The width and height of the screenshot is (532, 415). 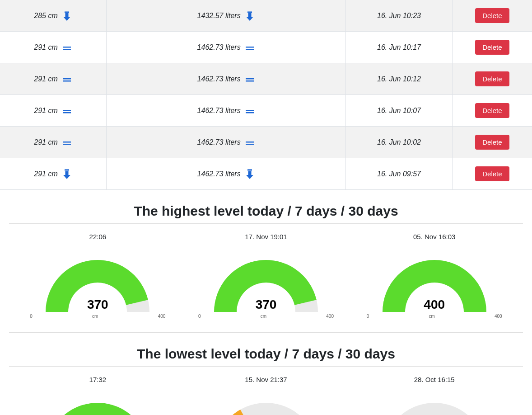 I want to click on gauge-time: 28. Oct 16:15, so click(x=434, y=380).